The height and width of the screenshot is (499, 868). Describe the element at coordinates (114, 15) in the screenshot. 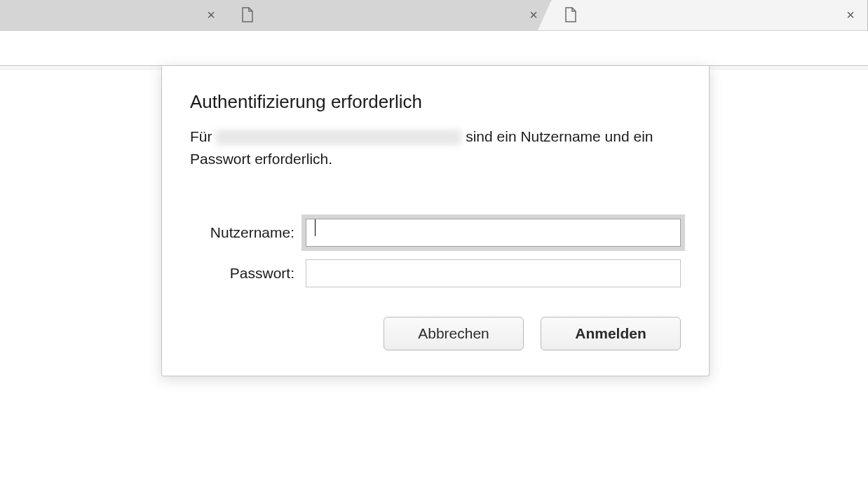

I see `browser-tab-1: ×` at that location.